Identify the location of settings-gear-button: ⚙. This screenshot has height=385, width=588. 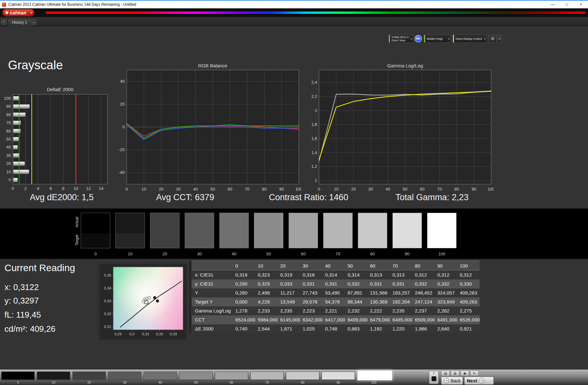
(492, 38).